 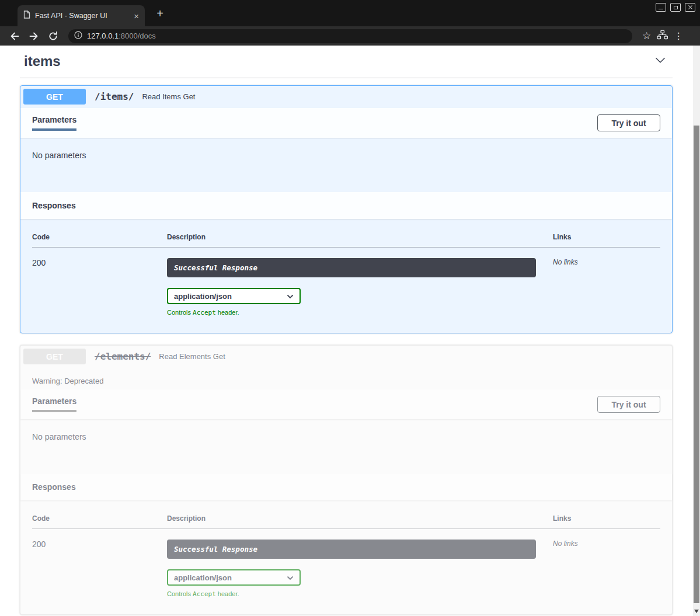 What do you see at coordinates (191, 356) in the screenshot?
I see `endpoint-summary: Read Elements Get` at bounding box center [191, 356].